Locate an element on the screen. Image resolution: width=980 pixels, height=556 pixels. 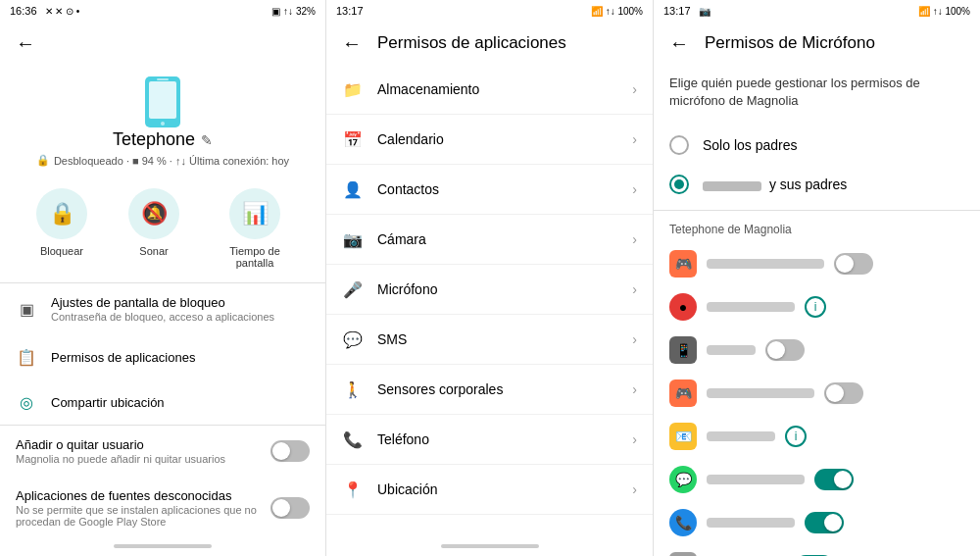
almacenamiento-label: Almacenamiento is located at coordinates (498, 89).